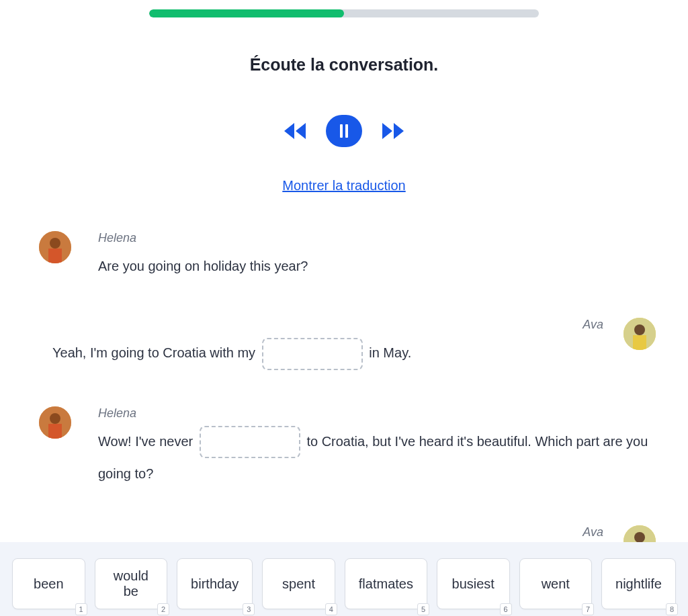 This screenshot has width=688, height=616. I want to click on word-chip-busiest: busiest 6, so click(473, 584).